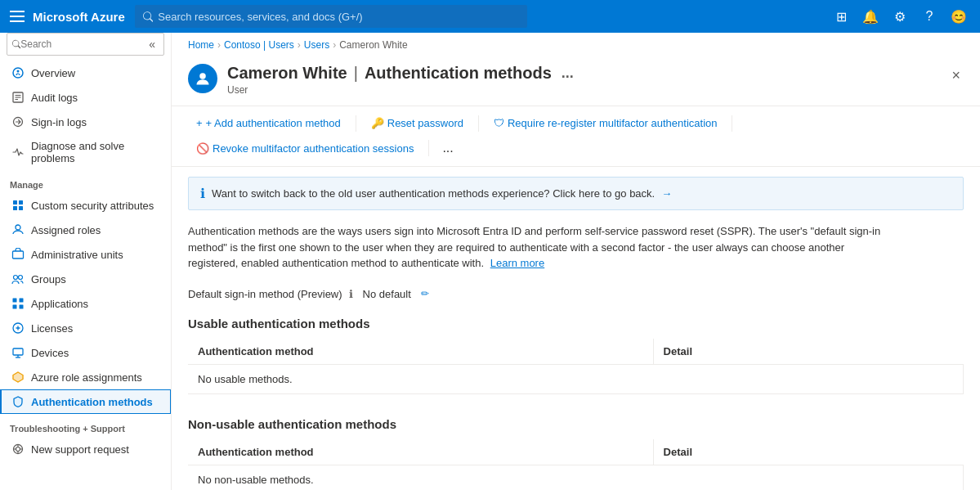  Describe the element at coordinates (448, 148) in the screenshot. I see `toolbar-more-button: ...` at that location.